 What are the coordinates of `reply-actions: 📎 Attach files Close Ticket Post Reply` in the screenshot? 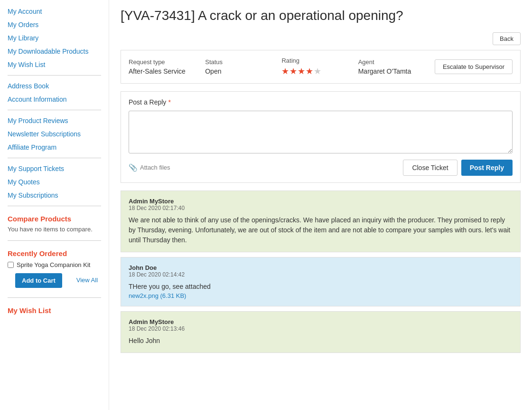 It's located at (321, 168).